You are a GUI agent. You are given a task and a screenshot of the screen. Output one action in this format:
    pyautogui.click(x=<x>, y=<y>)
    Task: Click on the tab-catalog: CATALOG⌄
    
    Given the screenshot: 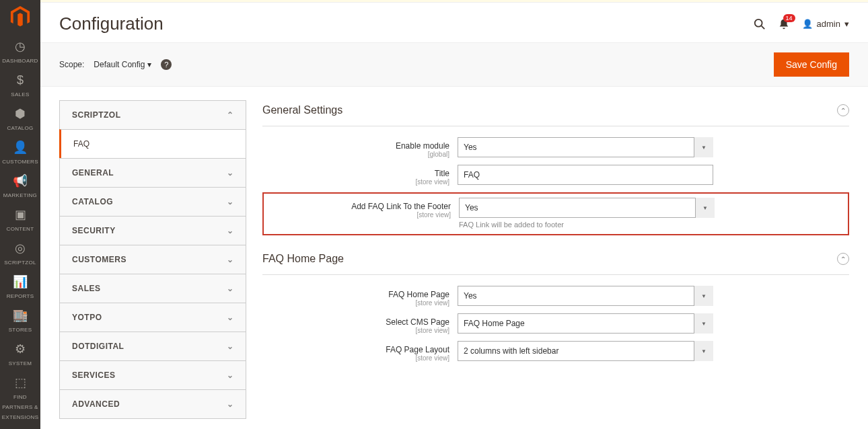 What is the action you would take?
    pyautogui.click(x=153, y=202)
    